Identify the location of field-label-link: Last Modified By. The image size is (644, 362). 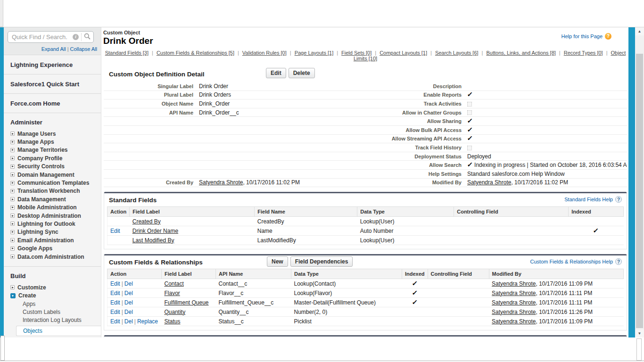
(154, 240).